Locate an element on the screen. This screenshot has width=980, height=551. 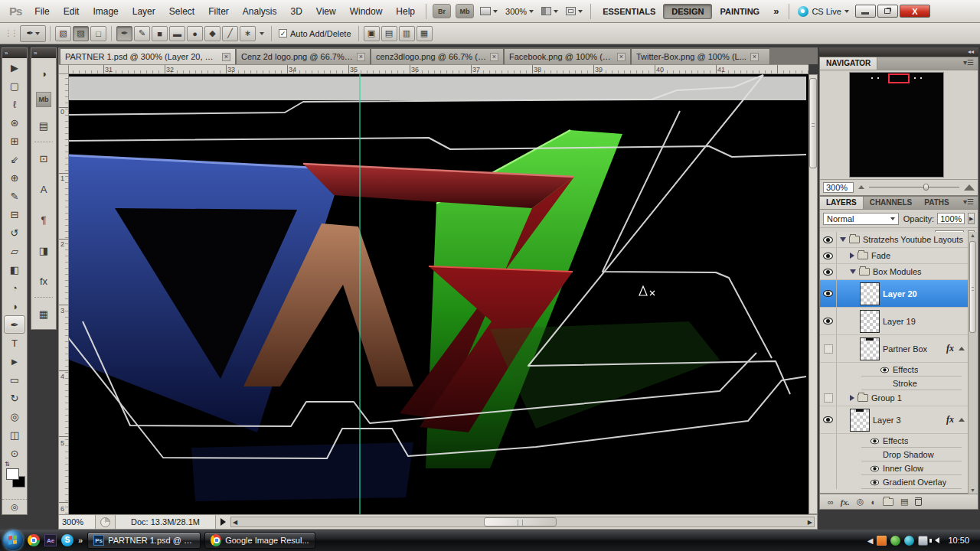
swap-colors-icon: ⇅ is located at coordinates (8, 464).